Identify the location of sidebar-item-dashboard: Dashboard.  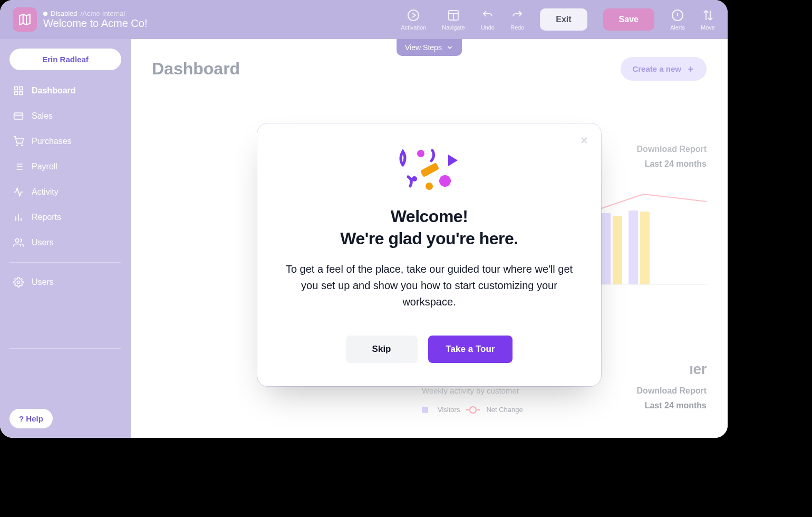
(65, 91).